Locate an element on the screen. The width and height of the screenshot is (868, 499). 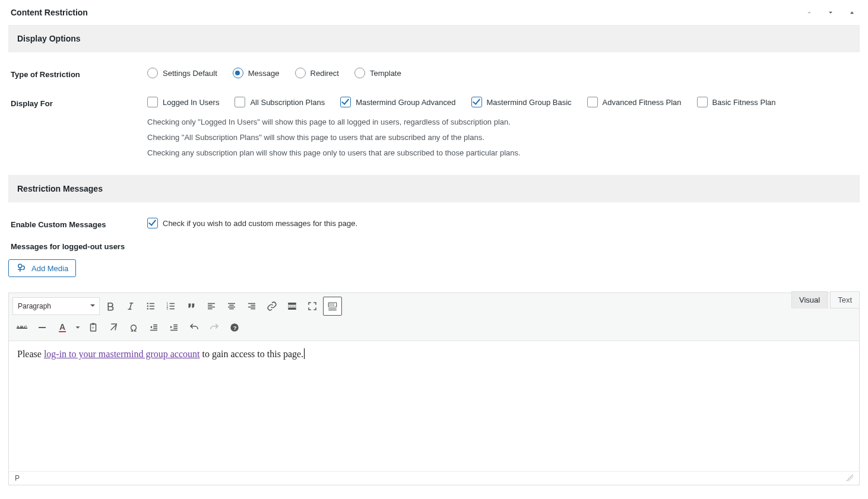
blockquote-button is located at coordinates (191, 306).